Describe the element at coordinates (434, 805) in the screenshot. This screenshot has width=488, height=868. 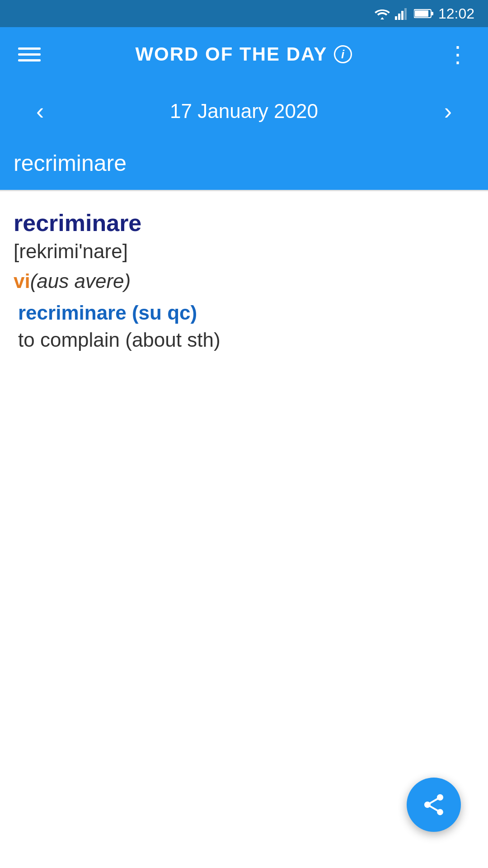
I see `share-fab-button` at that location.